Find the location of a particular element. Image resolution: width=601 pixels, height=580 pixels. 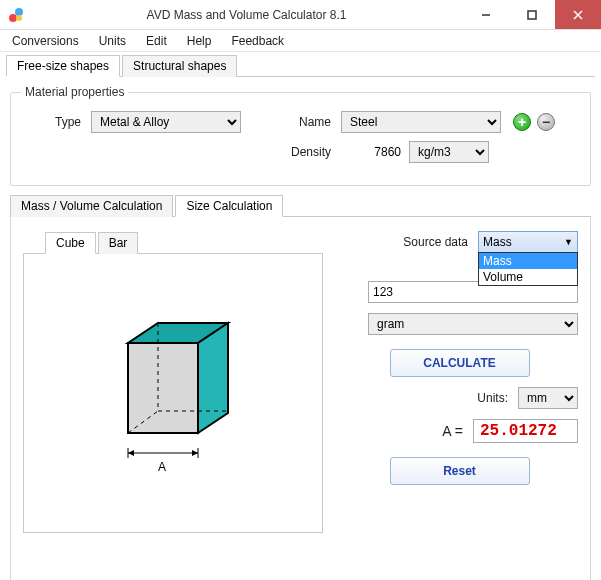

maximize-button is located at coordinates (532, 14).